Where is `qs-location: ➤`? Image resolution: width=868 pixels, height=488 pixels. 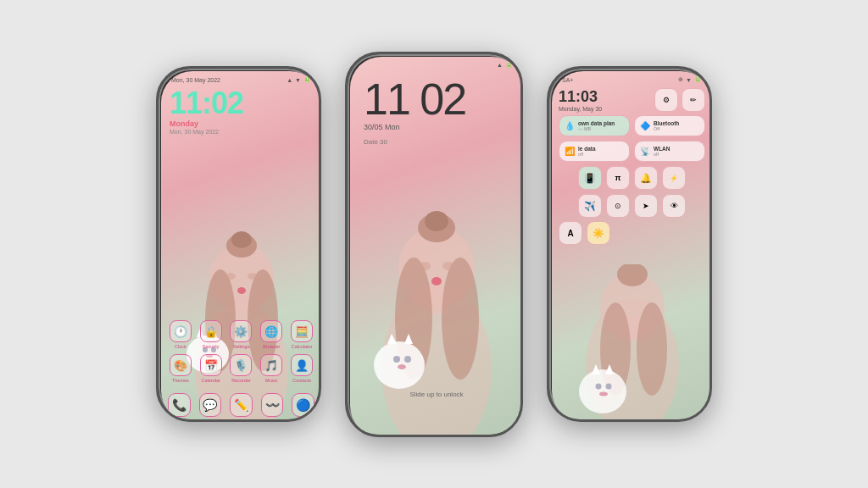
qs-location: ➤ is located at coordinates (646, 206).